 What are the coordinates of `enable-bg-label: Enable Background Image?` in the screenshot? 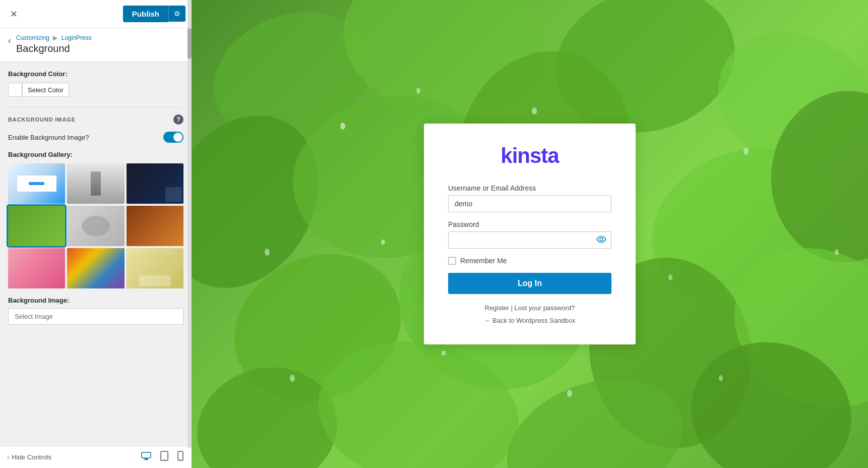 It's located at (86, 137).